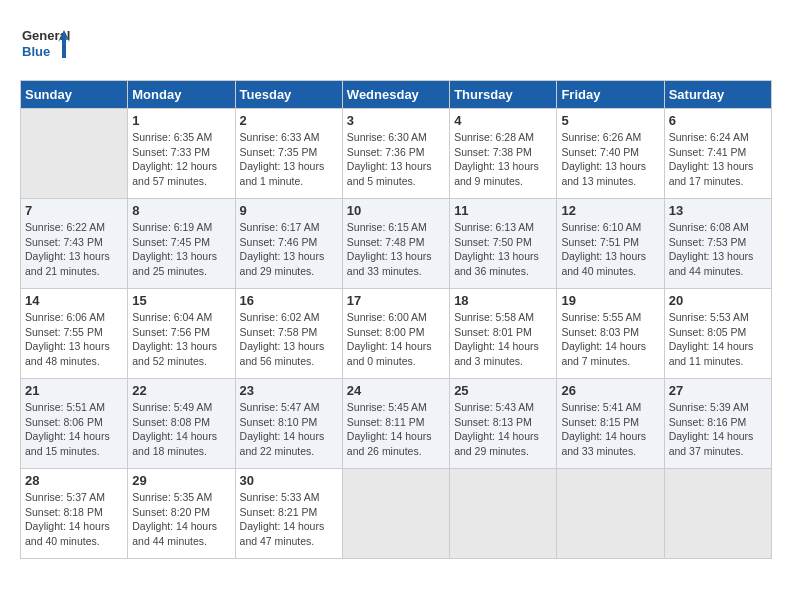 The height and width of the screenshot is (612, 792). Describe the element at coordinates (503, 390) in the screenshot. I see `day-number: 25` at that location.